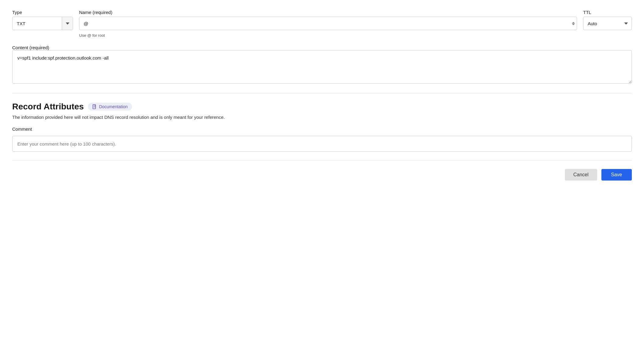 The width and height of the screenshot is (644, 348). I want to click on footer-actions: Cancel Save, so click(322, 175).